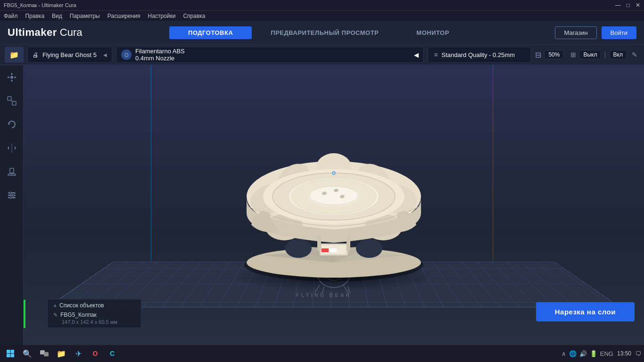 The width and height of the screenshot is (644, 362). What do you see at coordinates (194, 16) in the screenshot?
I see `menu-help: Справка` at bounding box center [194, 16].